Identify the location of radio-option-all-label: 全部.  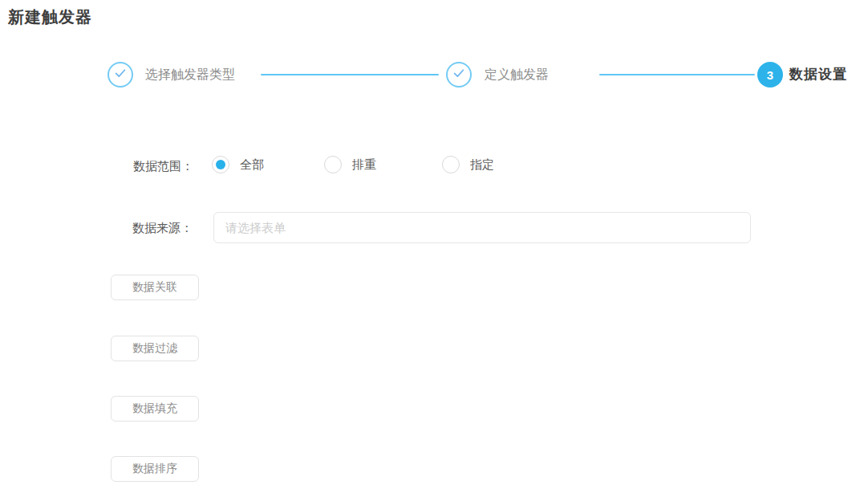
(252, 165).